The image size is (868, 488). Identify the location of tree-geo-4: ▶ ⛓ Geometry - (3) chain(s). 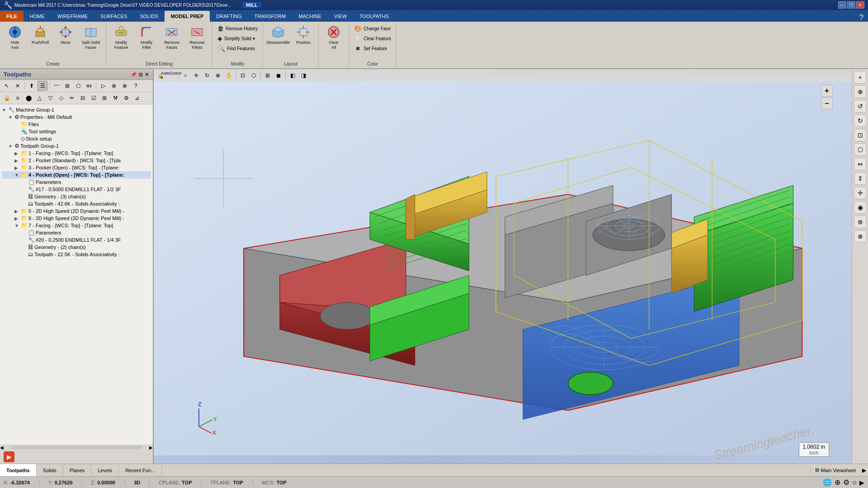
(76, 197).